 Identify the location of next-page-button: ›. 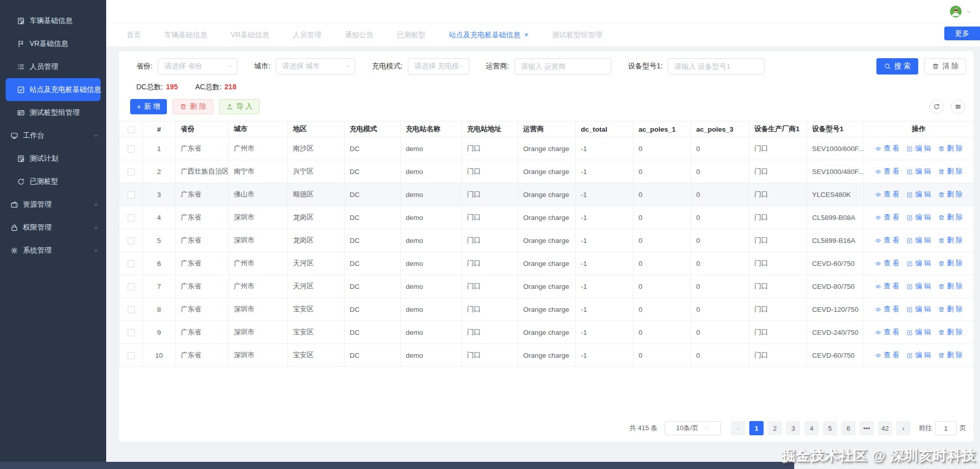
(903, 428).